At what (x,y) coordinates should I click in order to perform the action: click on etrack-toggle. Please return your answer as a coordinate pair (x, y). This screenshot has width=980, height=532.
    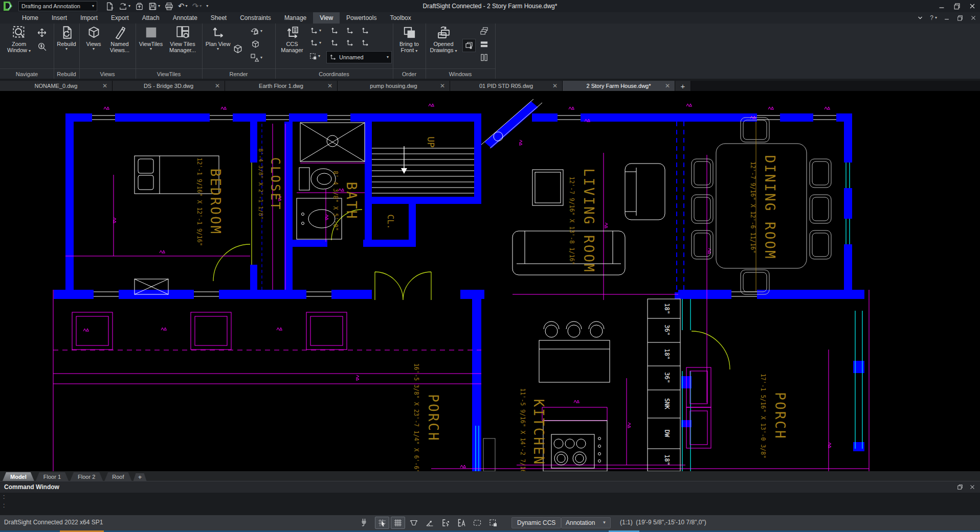
    Looking at the image, I should click on (461, 523).